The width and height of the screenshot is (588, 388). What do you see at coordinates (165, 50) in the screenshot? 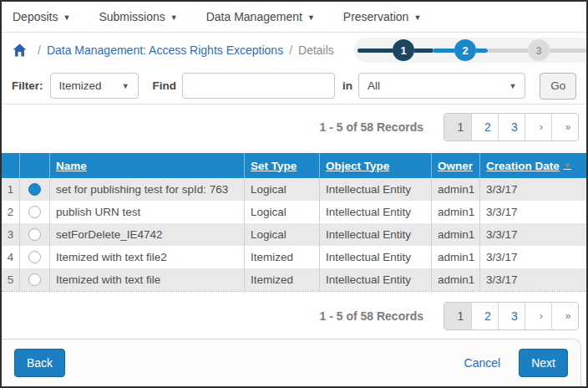
I see `breadcrumb-link: Data Management: Access Rights Exception…` at bounding box center [165, 50].